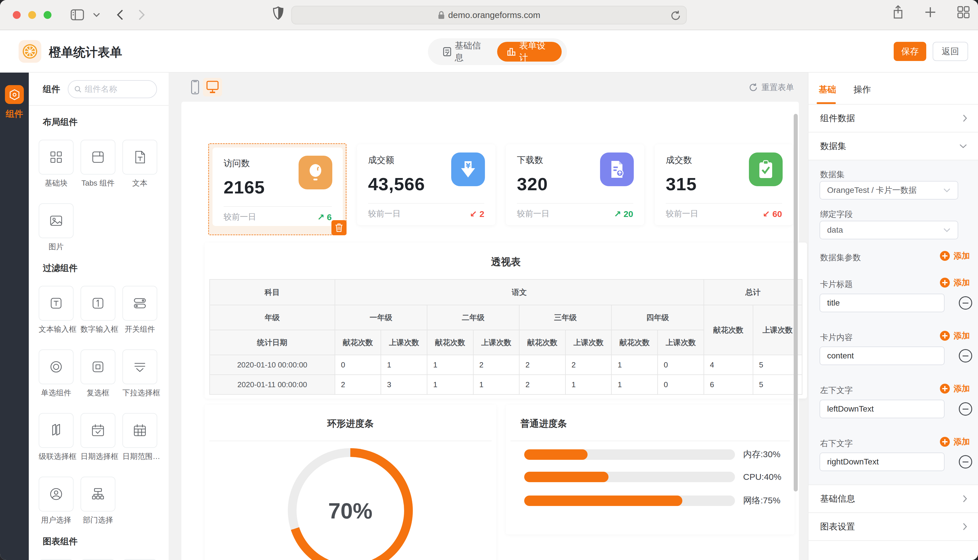  I want to click on remove-left-down-button, so click(965, 409).